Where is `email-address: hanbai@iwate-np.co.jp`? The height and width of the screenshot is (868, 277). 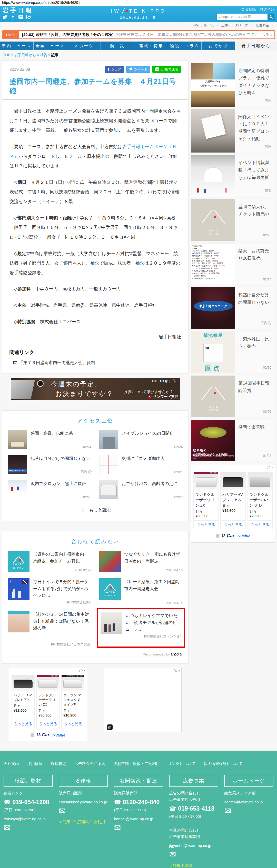
email-address: hanbai@iwate-np.co.jp is located at coordinates (138, 819).